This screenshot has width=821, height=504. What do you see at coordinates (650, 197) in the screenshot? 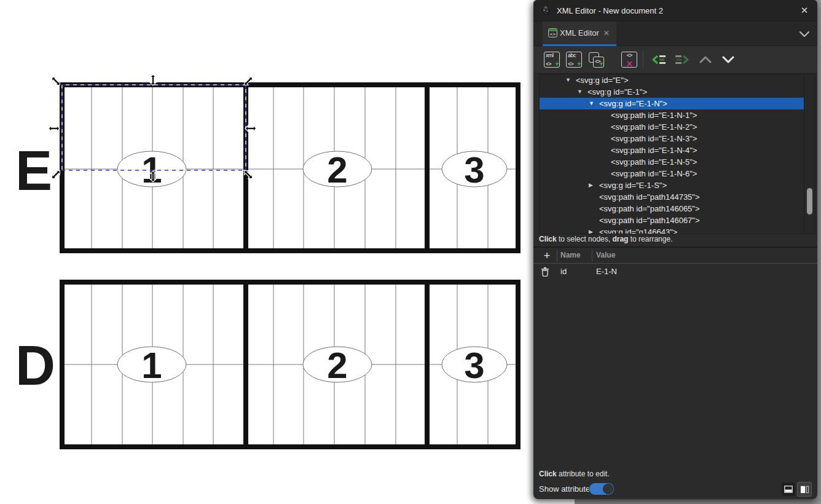
I see `tree-node-label: <svg:path id="path144735">` at bounding box center [650, 197].